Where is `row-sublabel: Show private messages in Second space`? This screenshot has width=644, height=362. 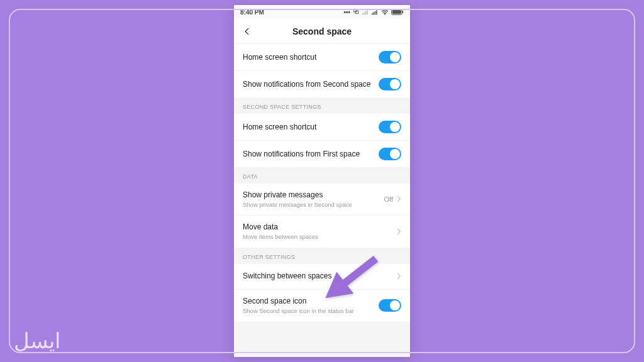
row-sublabel: Show private messages in Second space is located at coordinates (311, 205).